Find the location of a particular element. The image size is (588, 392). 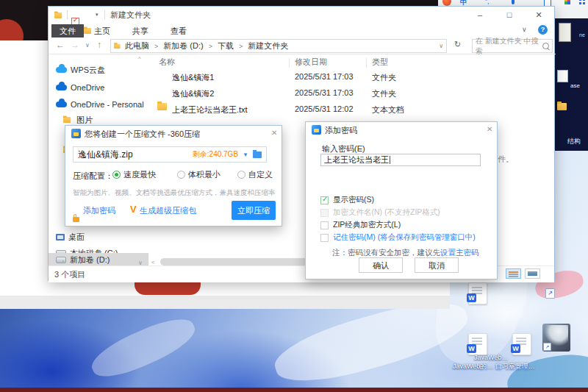

password-input: 上老王论坛当老王 is located at coordinates (401, 160).